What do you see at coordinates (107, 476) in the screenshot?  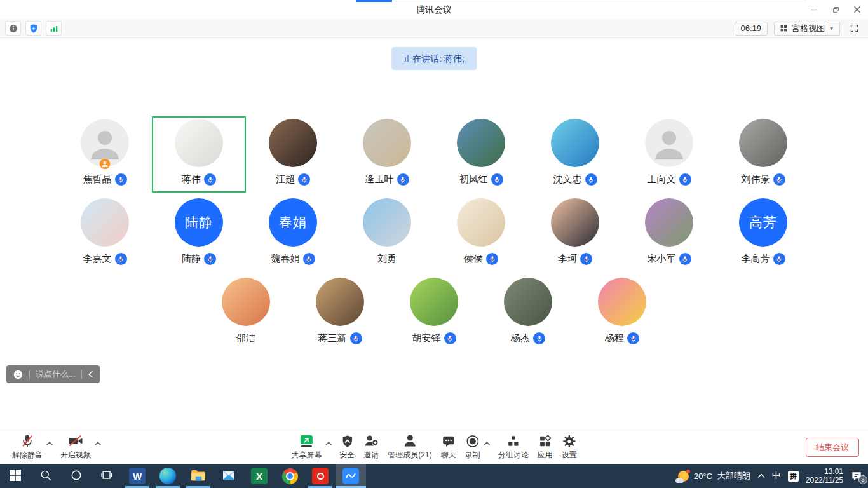 I see `taskbar-app-taskview` at bounding box center [107, 476].